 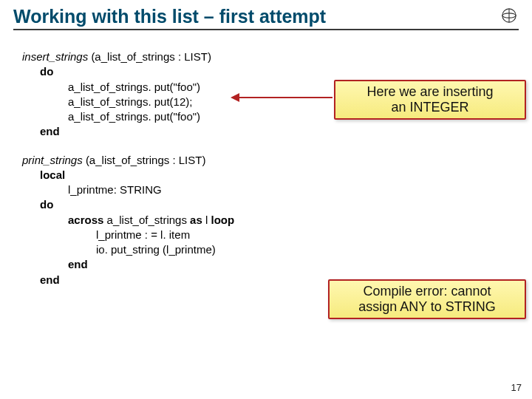 What do you see at coordinates (516, 387) in the screenshot?
I see `page-number: 17` at bounding box center [516, 387].